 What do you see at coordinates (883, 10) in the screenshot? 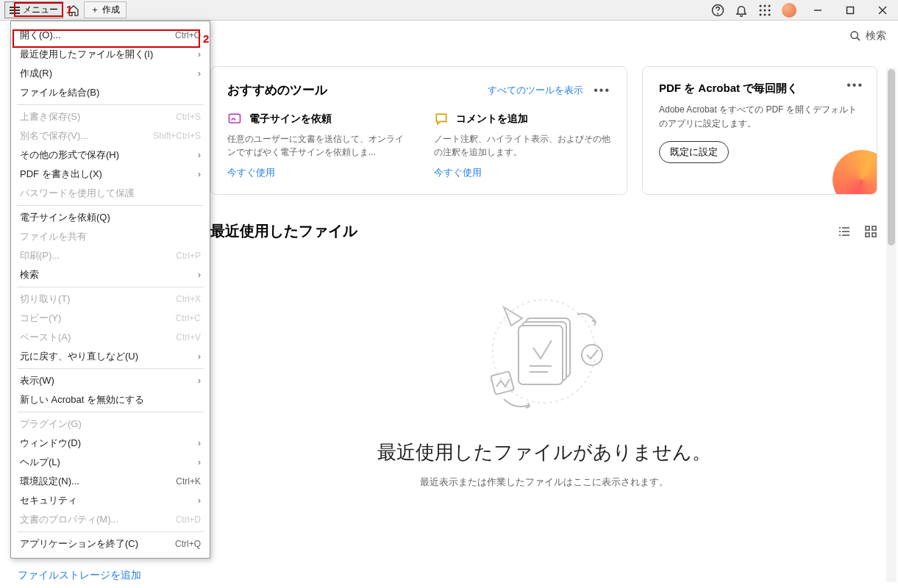
I see `window-close-button` at bounding box center [883, 10].